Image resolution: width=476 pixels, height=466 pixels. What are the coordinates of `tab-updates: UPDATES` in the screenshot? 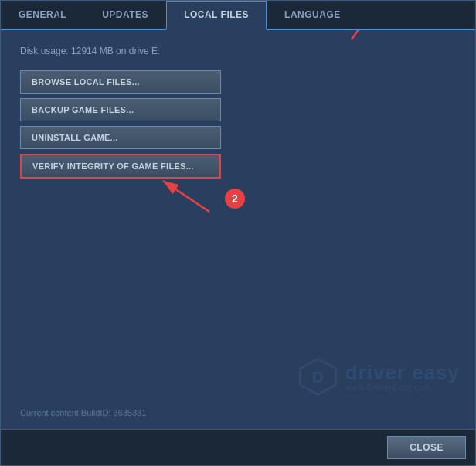 It's located at (125, 15).